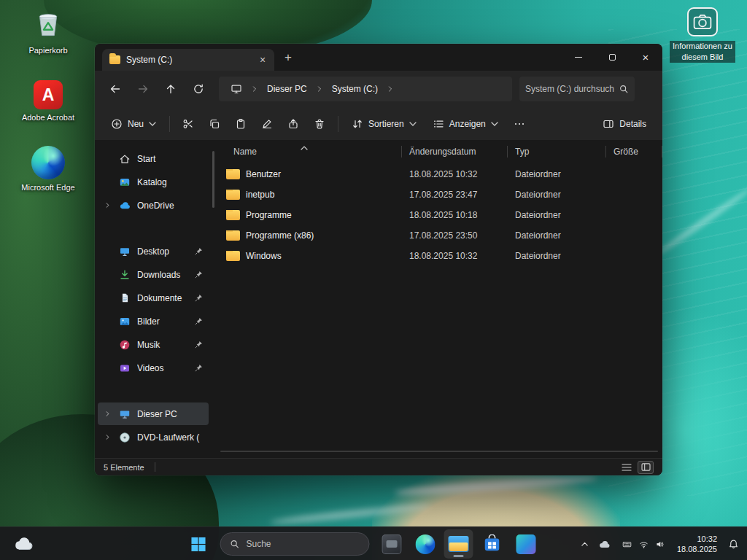  I want to click on task-view-button, so click(392, 544).